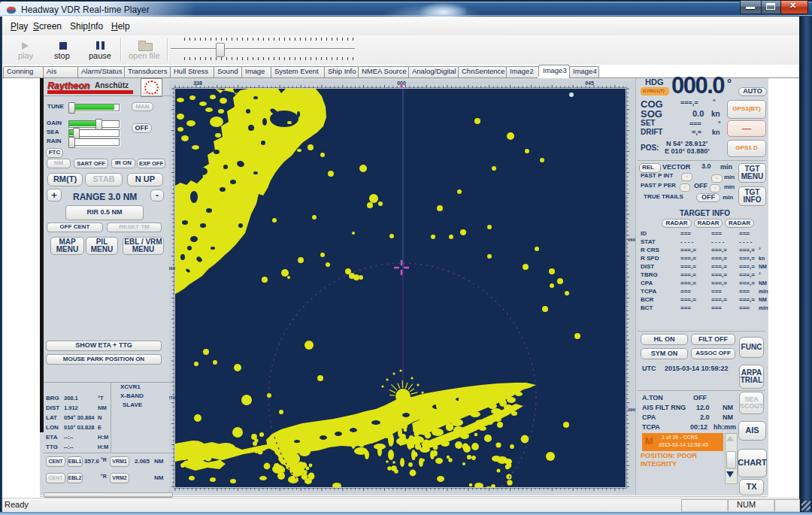 This screenshot has width=812, height=515. Describe the element at coordinates (632, 410) in the screenshot. I see `svg-text: 090` at that location.